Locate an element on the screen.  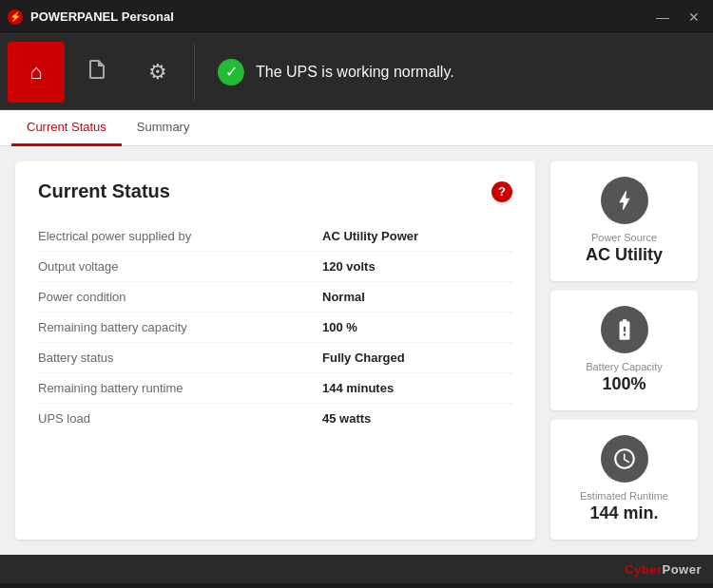
row-label: Electrical power supplied by is located at coordinates (181, 236).